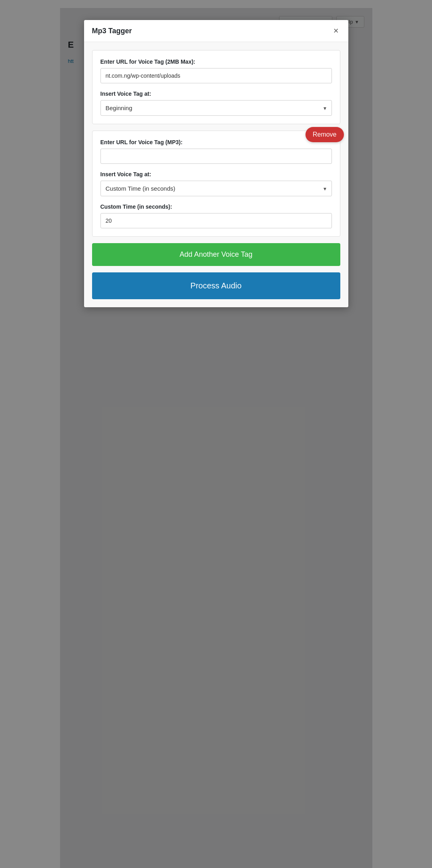 This screenshot has height=868, width=432. Describe the element at coordinates (216, 71) in the screenshot. I see `url-field-group-1: Enter URL for Voice Tag (2MB Max):` at that location.